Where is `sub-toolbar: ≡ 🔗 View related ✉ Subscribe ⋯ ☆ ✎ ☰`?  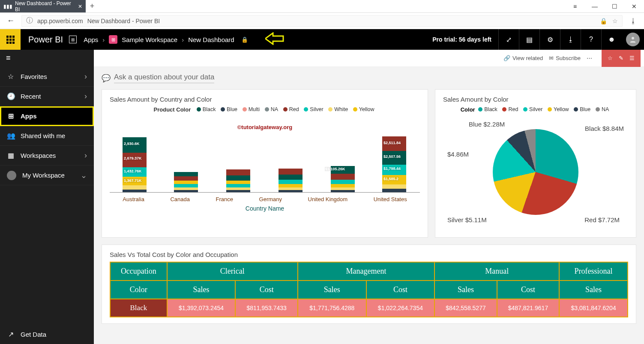 sub-toolbar: ≡ 🔗 View related ✉ Subscribe ⋯ ☆ ✎ ☰ is located at coordinates (322, 58).